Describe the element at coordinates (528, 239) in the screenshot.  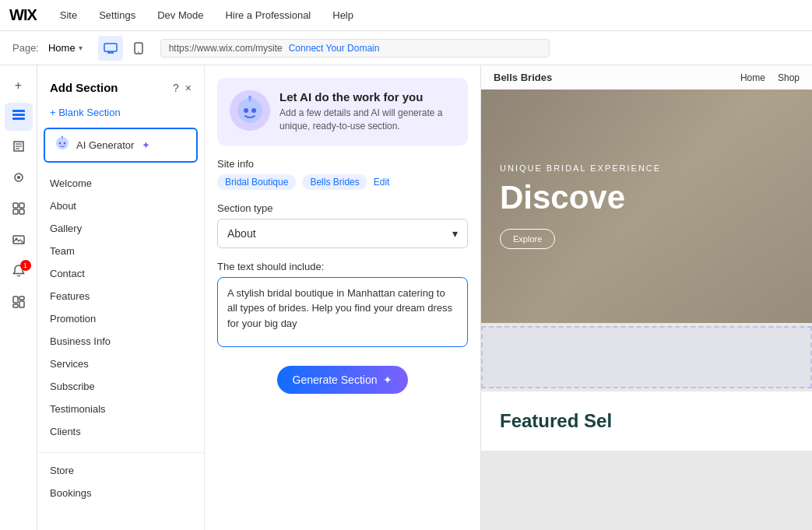
I see `hero-explore-btn: Explore` at that location.